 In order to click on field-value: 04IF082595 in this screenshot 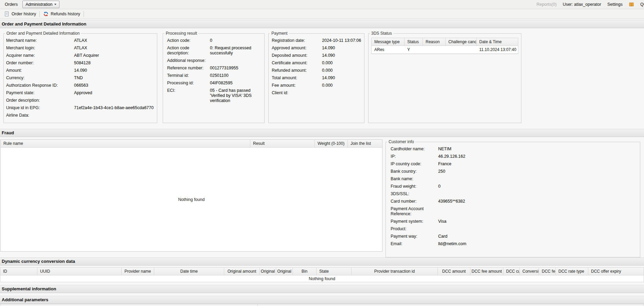, I will do `click(236, 83)`.